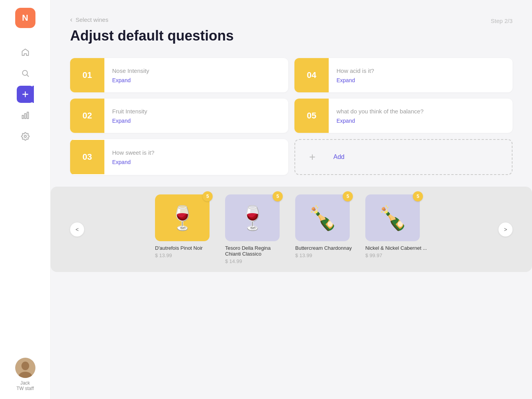 The image size is (532, 399). What do you see at coordinates (164, 256) in the screenshot?
I see `wine-price-0: $ 13.99` at bounding box center [164, 256].